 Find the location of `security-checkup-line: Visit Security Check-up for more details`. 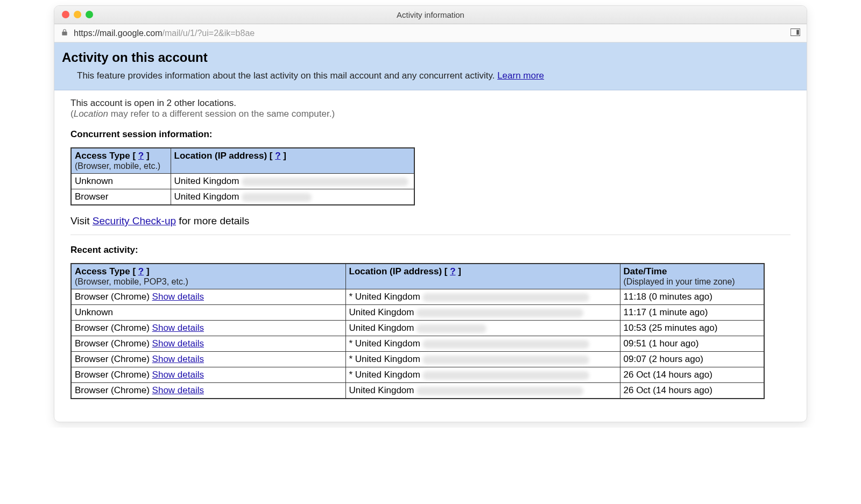

security-checkup-line: Visit Security Check-up for more details is located at coordinates (430, 221).